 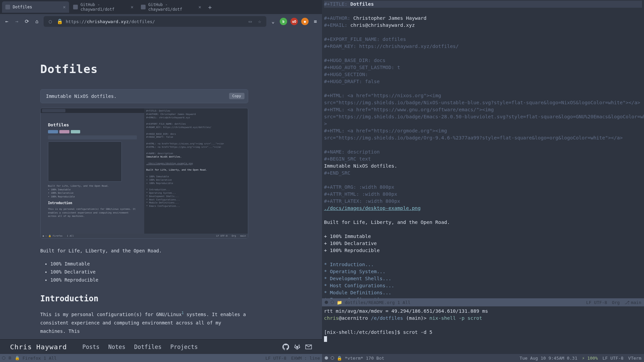 What do you see at coordinates (590, 358) in the screenshot?
I see `battery-status: ⚡ 100%` at bounding box center [590, 358].